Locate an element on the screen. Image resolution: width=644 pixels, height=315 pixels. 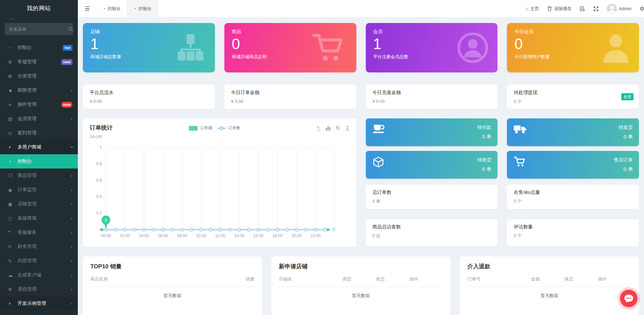
svg-text: 0.4 is located at coordinates (99, 197).